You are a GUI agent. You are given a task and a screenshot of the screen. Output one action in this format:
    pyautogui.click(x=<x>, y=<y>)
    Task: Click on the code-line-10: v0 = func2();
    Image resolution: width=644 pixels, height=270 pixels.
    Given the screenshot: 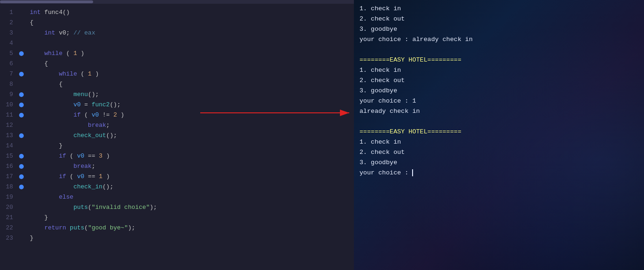 What is the action you would take?
    pyautogui.click(x=192, y=105)
    